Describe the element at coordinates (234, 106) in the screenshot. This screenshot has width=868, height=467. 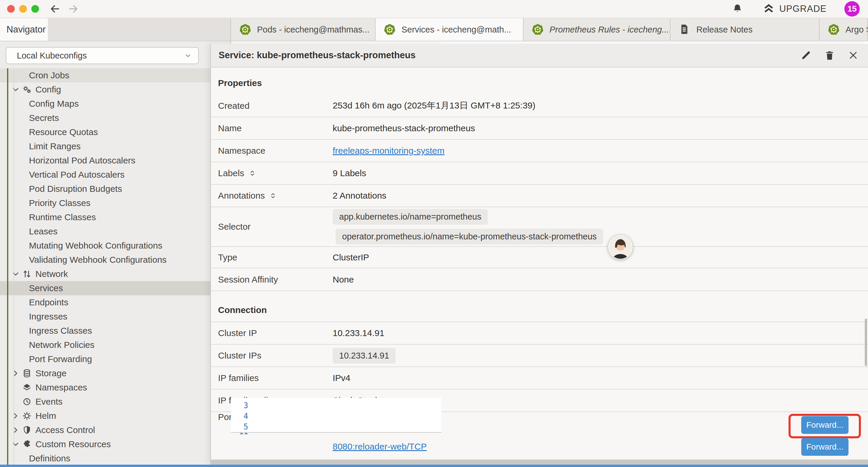
I see `detail-label-text: Created` at that location.